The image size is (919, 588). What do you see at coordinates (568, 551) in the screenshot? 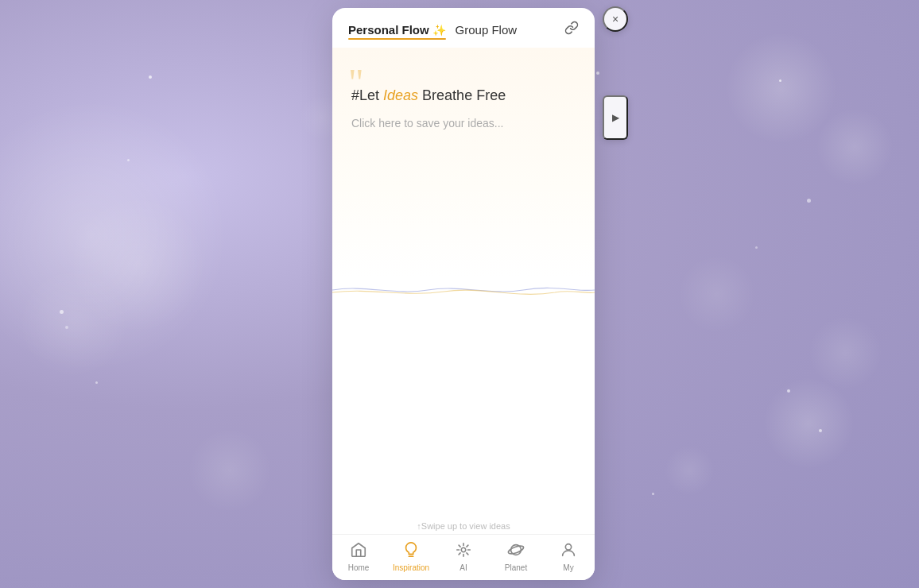
I see `my-icon` at bounding box center [568, 551].